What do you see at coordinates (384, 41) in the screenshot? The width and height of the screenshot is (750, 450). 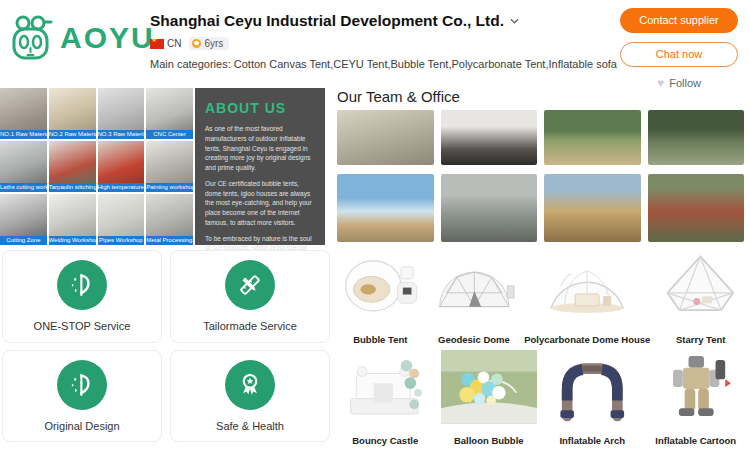 I see `company-title-block: Shanghai Ceyu Industrial Development Co.…` at bounding box center [384, 41].